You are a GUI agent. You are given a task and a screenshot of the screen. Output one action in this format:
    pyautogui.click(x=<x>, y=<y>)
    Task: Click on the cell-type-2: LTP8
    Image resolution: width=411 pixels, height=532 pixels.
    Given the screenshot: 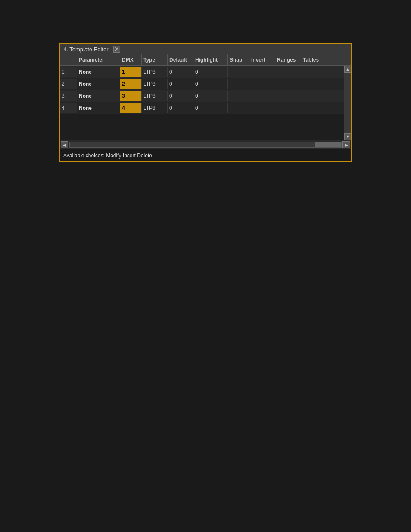 What is the action you would take?
    pyautogui.click(x=155, y=84)
    